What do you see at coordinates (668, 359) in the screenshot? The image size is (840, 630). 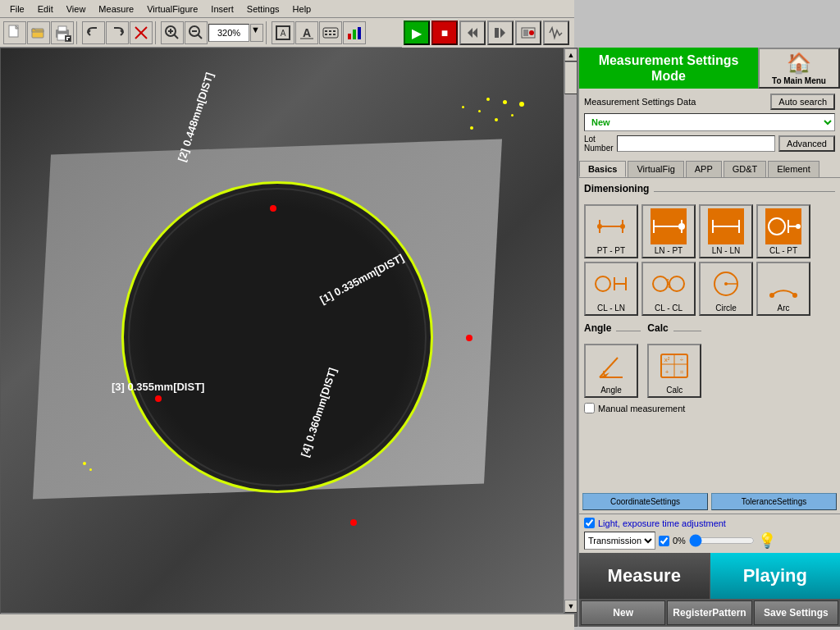 I see `svg-text: x²` at bounding box center [668, 359].